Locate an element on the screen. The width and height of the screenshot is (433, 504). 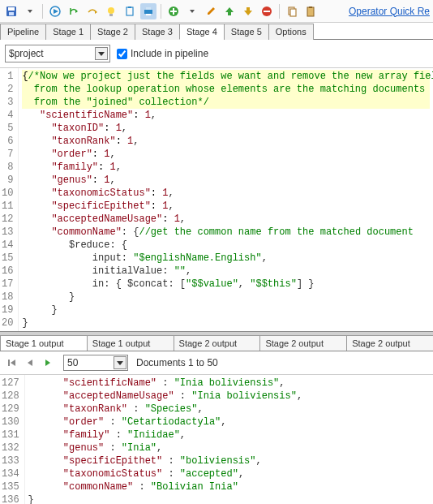
save-dropdown-button is located at coordinates (30, 11).